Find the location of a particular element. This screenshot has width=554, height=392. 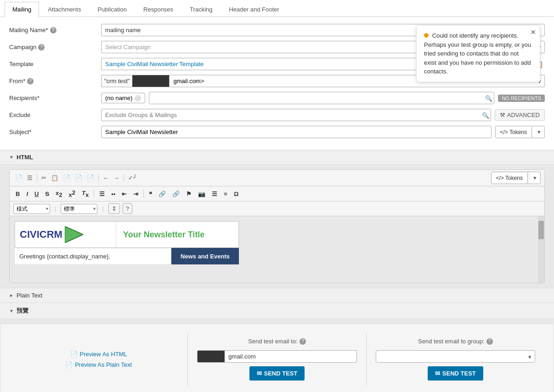

recipients-container: (no name) ⚪ 🔍 NO RECIPIENTS is located at coordinates (323, 98).